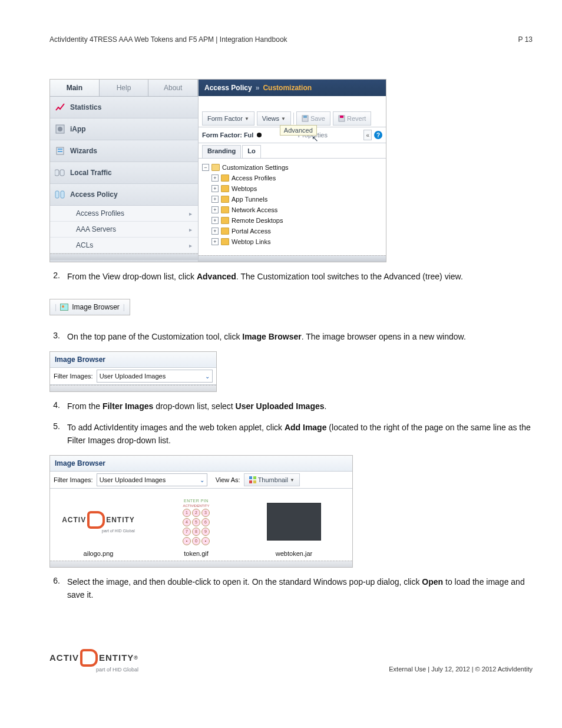 The width and height of the screenshot is (562, 728). Describe the element at coordinates (201, 480) in the screenshot. I see `toolbar-row: Filter Images: User Uploaded Images ⌄ Vi…` at that location.